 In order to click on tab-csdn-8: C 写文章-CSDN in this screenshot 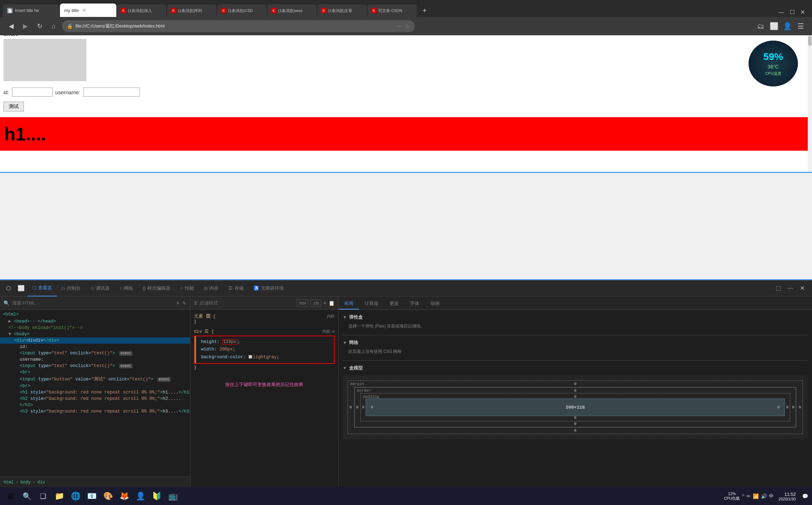, I will do `click(392, 11)`.